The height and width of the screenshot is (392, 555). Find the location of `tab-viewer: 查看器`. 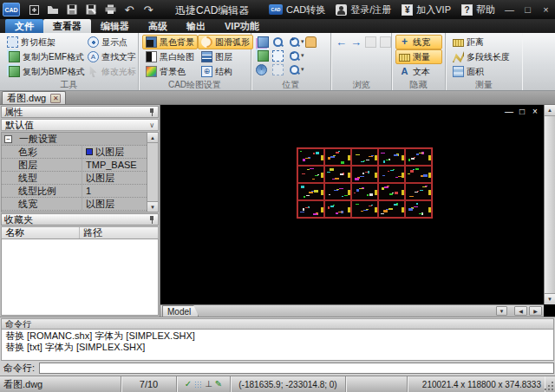

tab-viewer: 查看器 is located at coordinates (68, 26).